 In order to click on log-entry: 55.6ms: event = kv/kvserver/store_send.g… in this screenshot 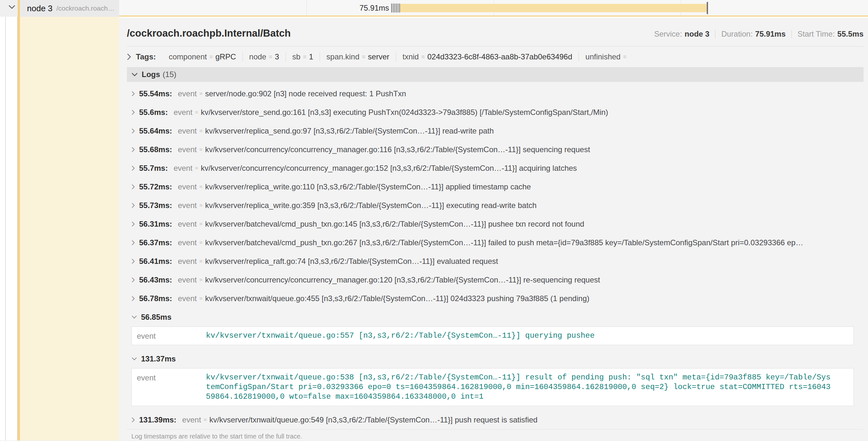, I will do `click(495, 112)`.